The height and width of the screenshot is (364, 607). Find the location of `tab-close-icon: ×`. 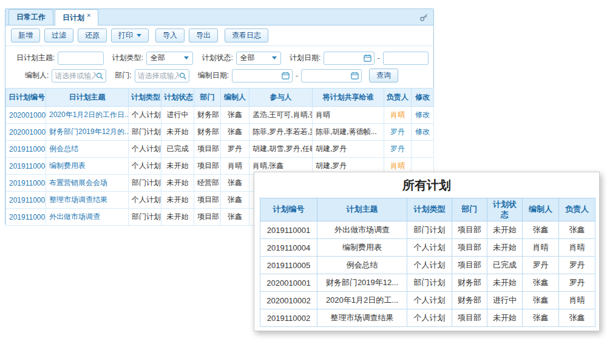

tab-close-icon: × is located at coordinates (89, 15).